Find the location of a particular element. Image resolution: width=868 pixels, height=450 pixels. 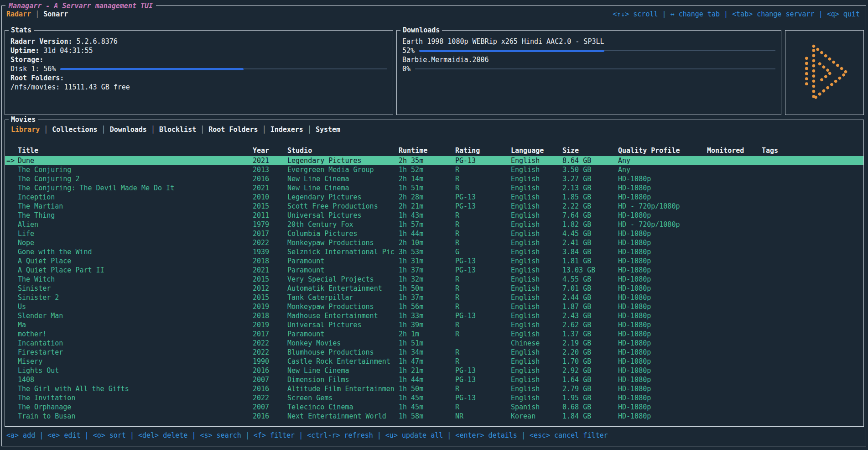

movie-row: Nope 2022 Monkeypaw Productions 2h 10m R… is located at coordinates (434, 243).